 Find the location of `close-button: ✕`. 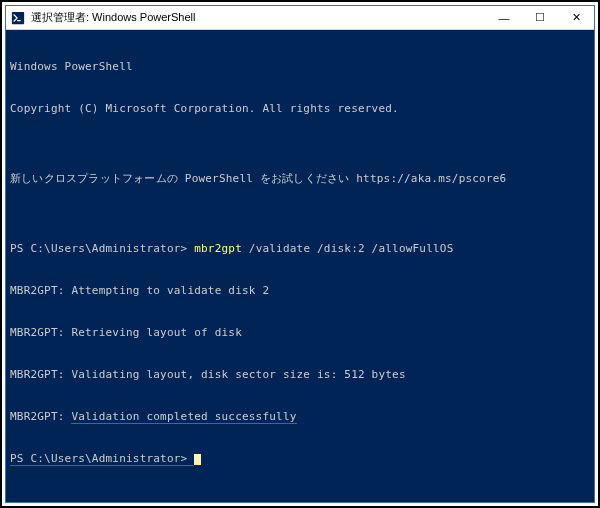

close-button: ✕ is located at coordinates (576, 18).